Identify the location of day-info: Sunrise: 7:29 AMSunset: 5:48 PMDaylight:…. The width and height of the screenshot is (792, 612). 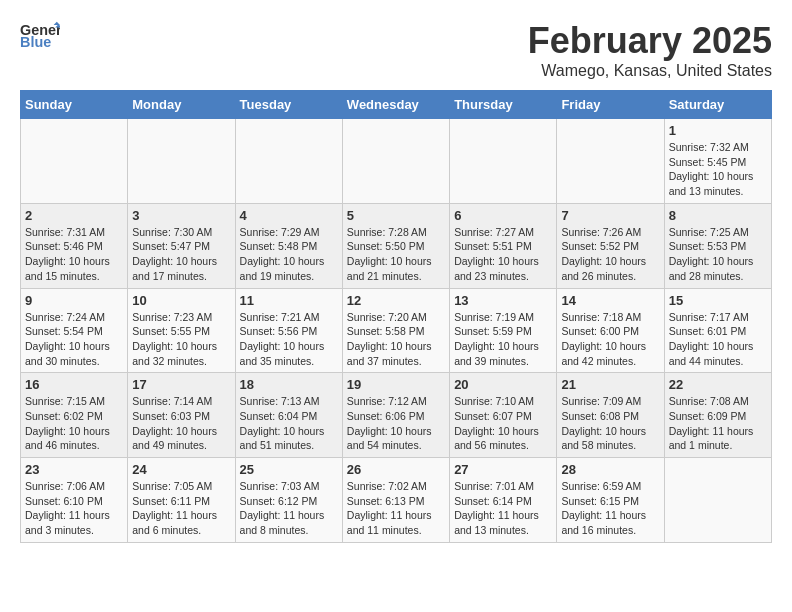
(289, 254).